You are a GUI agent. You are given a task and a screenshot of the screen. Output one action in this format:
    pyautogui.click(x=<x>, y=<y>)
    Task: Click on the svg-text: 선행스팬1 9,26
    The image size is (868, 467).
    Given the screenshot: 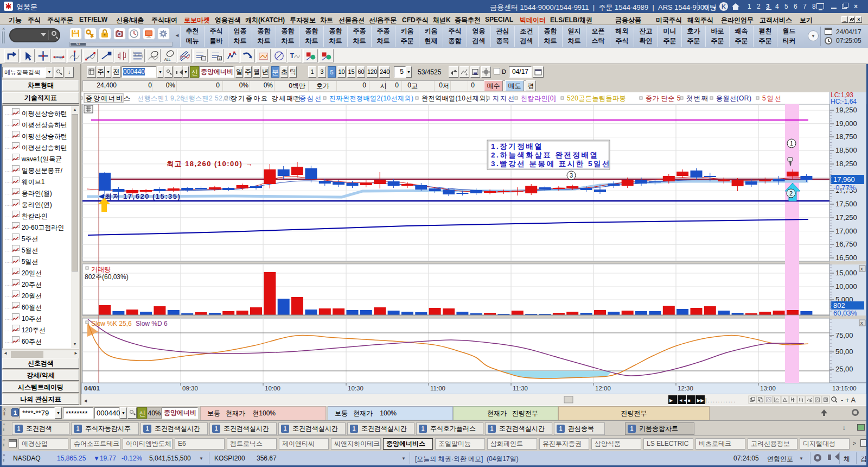 What is the action you would take?
    pyautogui.click(x=161, y=98)
    